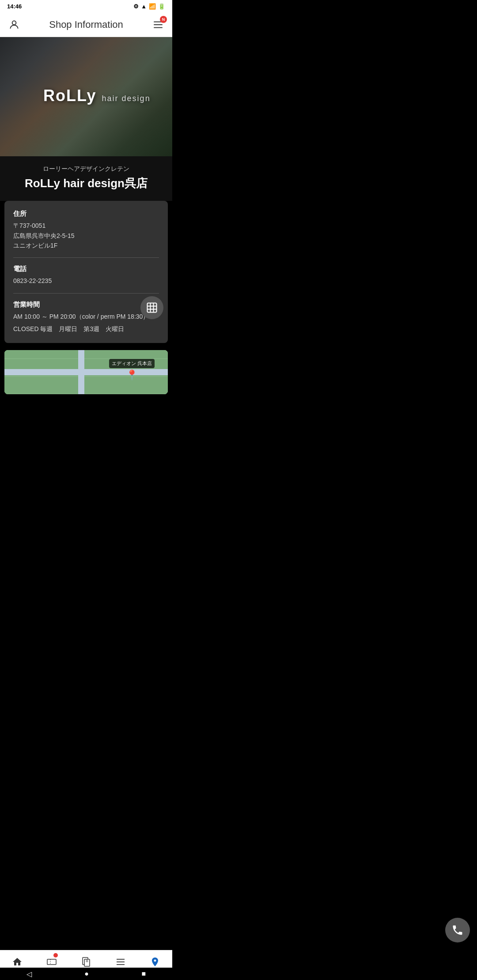 Image resolution: width=477 pixels, height=980 pixels. What do you see at coordinates (81, 372) in the screenshot?
I see `map-road-vertical` at bounding box center [81, 372].